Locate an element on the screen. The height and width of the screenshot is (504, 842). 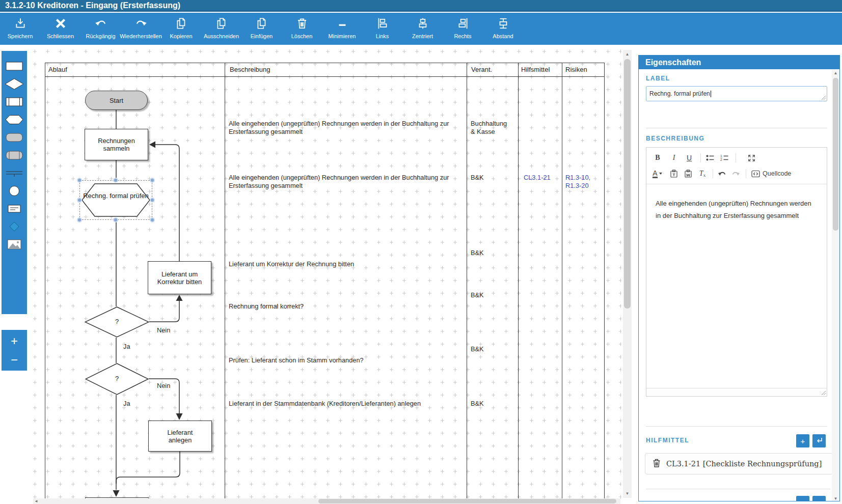
editor-undo-icon is located at coordinates (722, 174).